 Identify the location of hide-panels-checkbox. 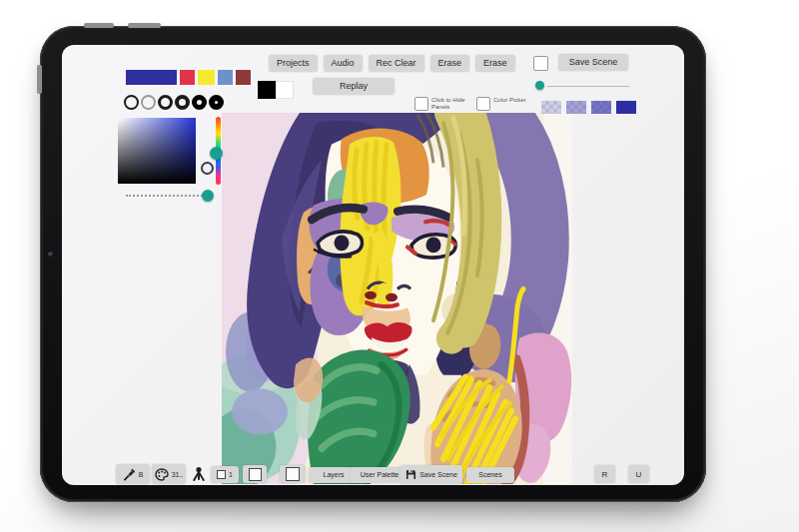
(421, 104).